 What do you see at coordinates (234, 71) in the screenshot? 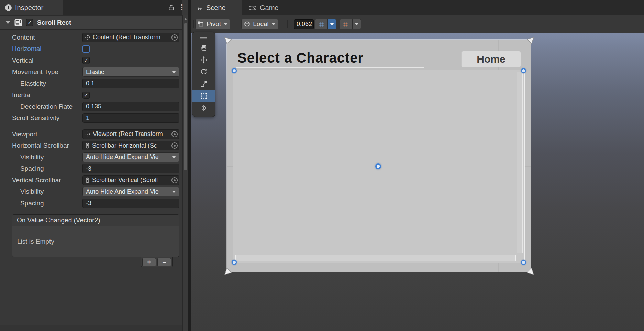
I see `selection-handle-top-left` at bounding box center [234, 71].